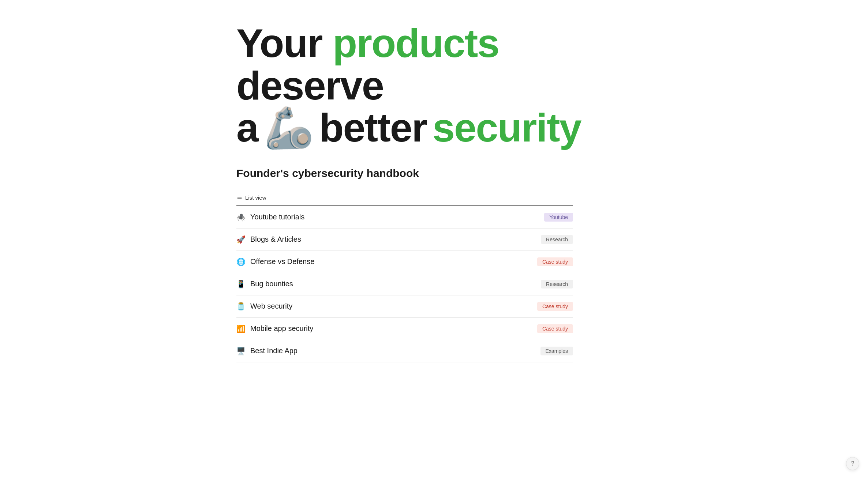 The height and width of the screenshot is (479, 868). What do you see at coordinates (405, 306) in the screenshot?
I see `list-item: 🫙 Web security Case study` at bounding box center [405, 306].